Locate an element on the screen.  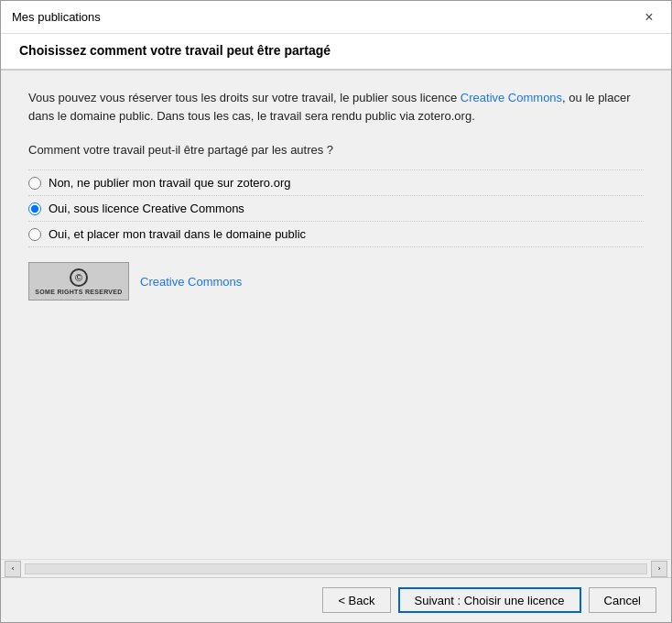
cc-icon: © is located at coordinates (79, 278).